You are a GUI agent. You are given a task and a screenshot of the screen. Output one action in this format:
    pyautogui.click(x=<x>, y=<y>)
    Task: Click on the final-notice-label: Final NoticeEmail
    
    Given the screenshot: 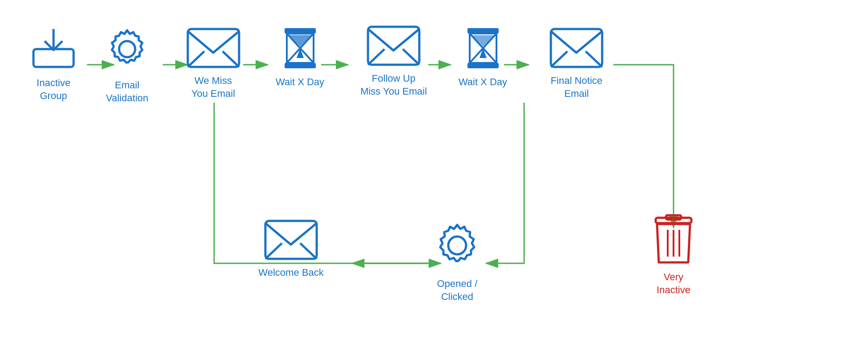 What is the action you would take?
    pyautogui.click(x=576, y=87)
    